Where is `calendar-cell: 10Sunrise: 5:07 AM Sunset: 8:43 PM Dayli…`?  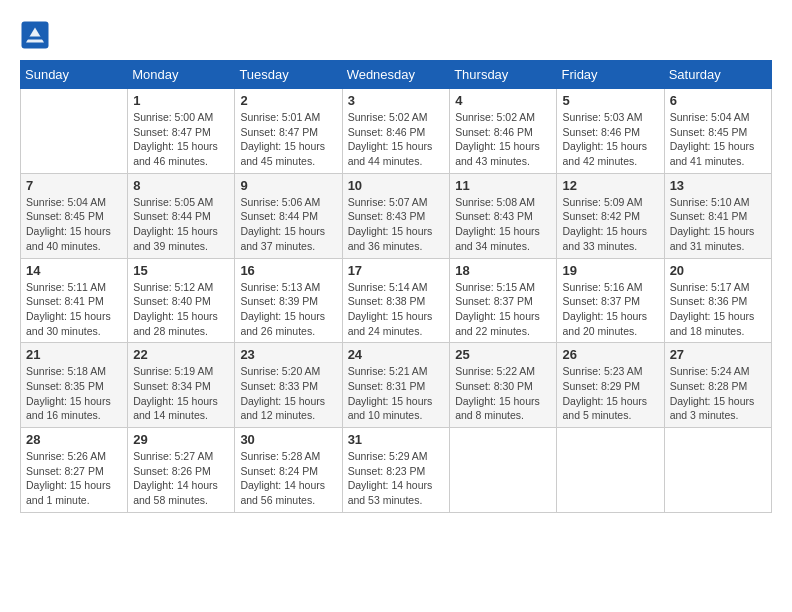
calendar-cell: 10Sunrise: 5:07 AM Sunset: 8:43 PM Dayli… is located at coordinates (396, 216).